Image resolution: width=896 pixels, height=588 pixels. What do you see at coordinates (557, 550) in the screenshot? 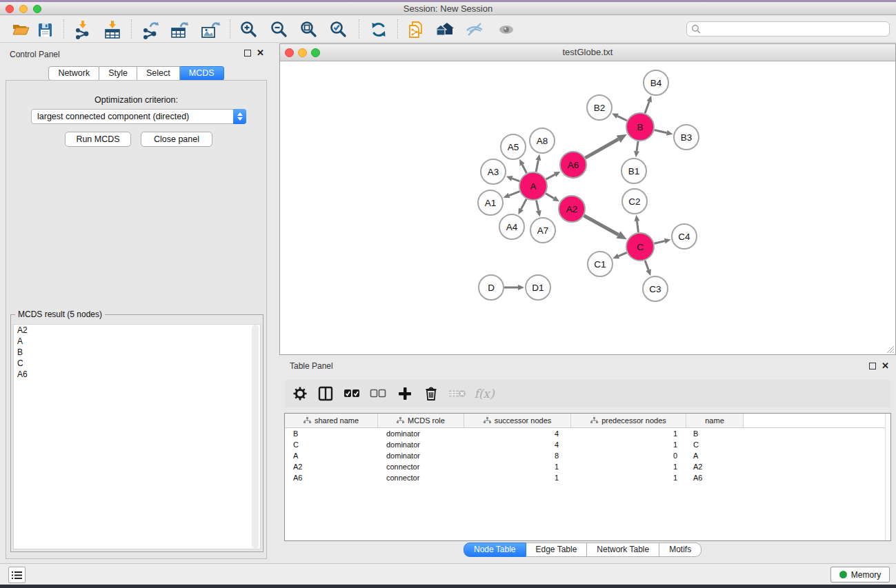
I see `tab-edge-table: Edge Table` at bounding box center [557, 550].